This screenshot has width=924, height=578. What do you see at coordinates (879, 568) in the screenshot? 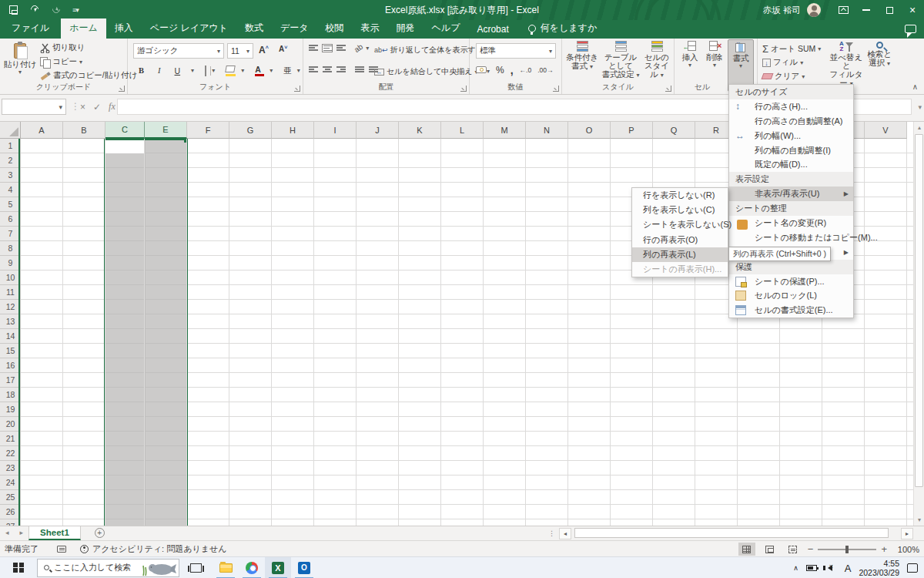
I see `taskbar-clock: 4:55 2023/03/29` at bounding box center [879, 568].